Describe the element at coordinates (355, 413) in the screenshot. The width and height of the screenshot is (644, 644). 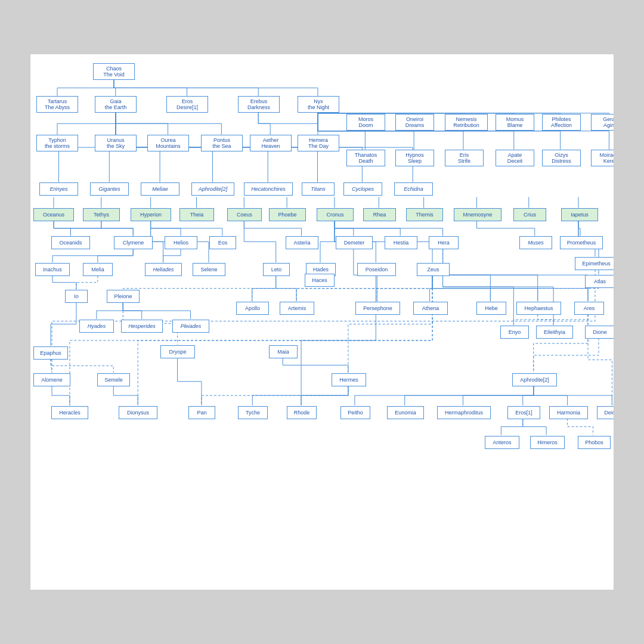
I see `node-peitho: Peitho` at that location.